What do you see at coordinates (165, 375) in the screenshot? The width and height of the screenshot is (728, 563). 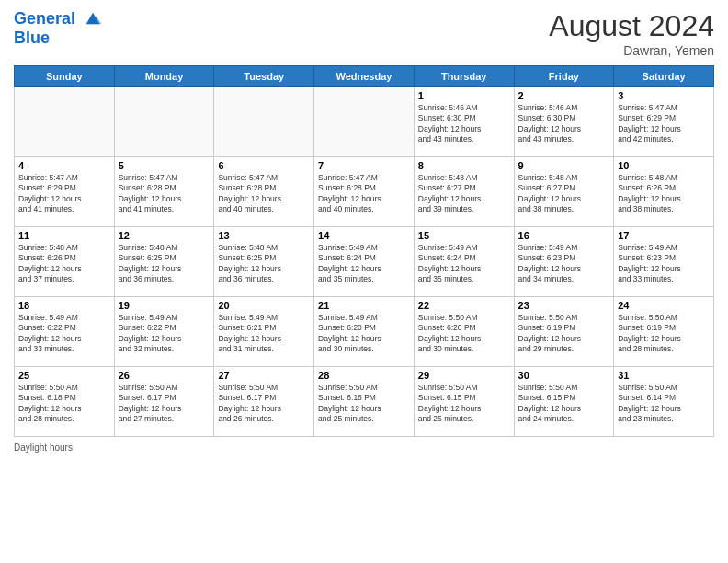 I see `day-number: 26` at bounding box center [165, 375].